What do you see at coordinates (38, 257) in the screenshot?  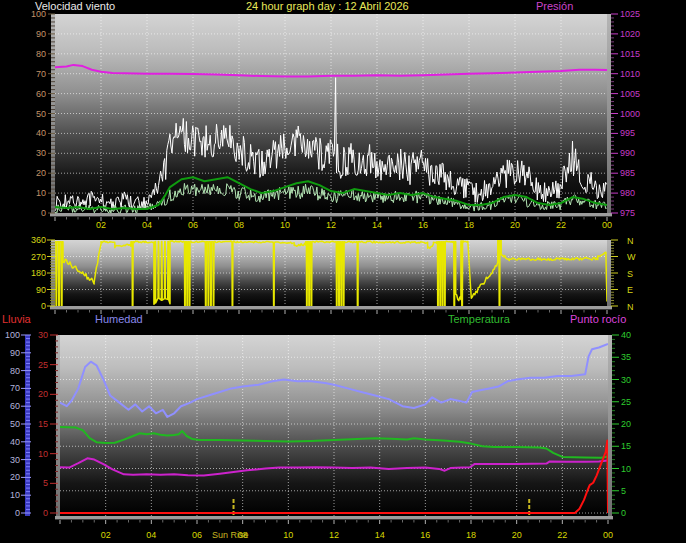 I see `tick-label: 270` at bounding box center [38, 257].